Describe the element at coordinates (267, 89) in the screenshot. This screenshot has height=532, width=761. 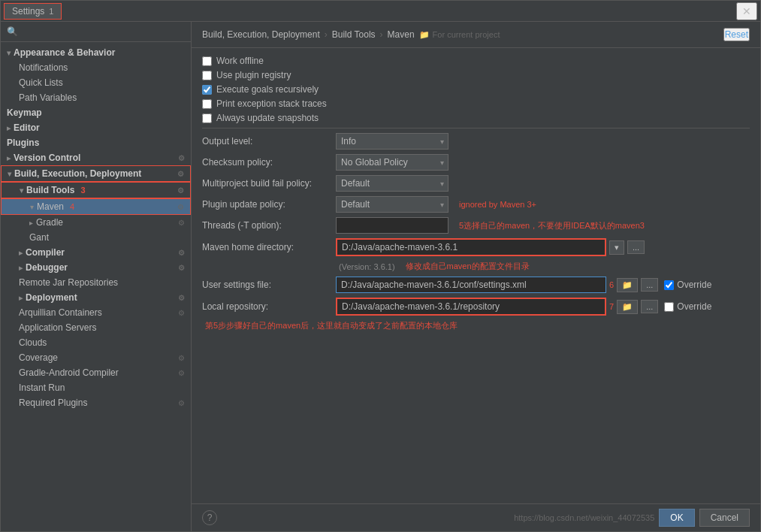
I see `execute-goals-label: Execute goals recursively` at that location.